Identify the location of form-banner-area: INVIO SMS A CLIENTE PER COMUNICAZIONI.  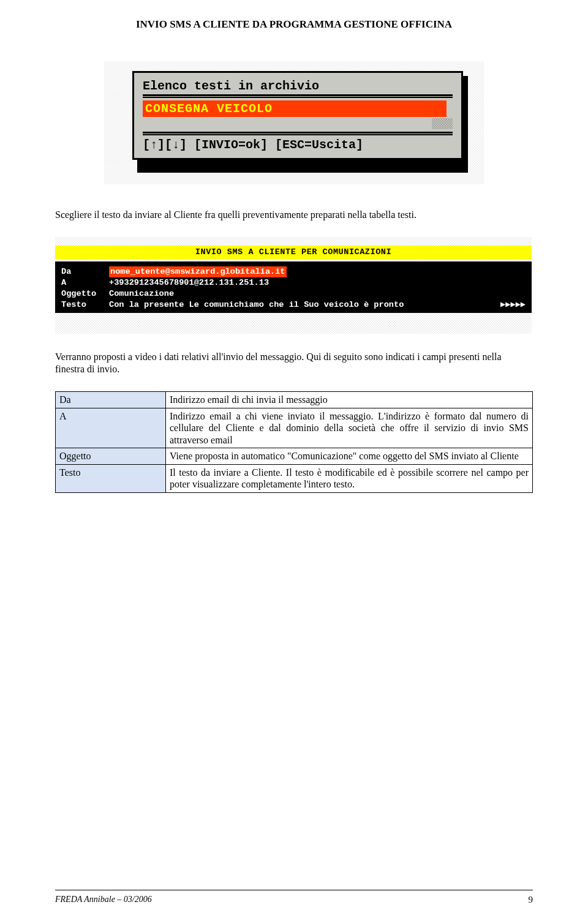
(293, 249).